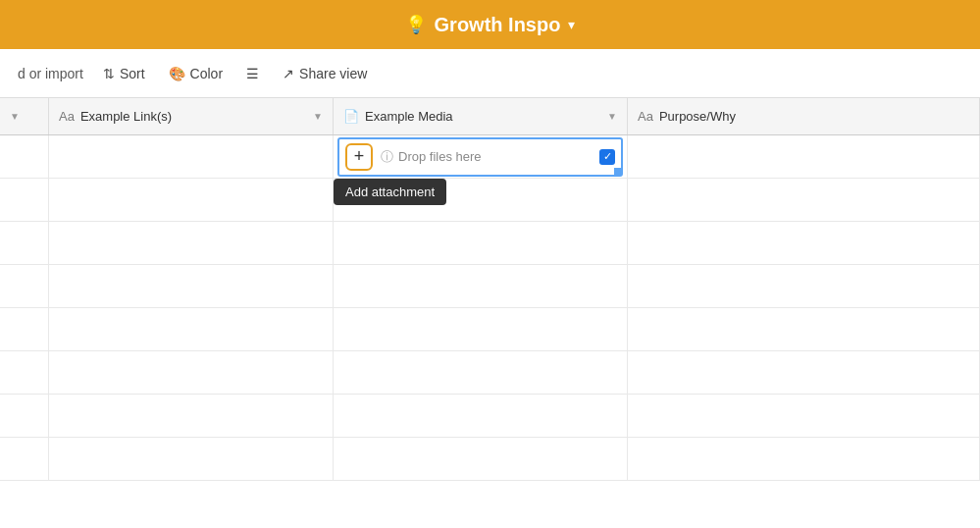 This screenshot has width=980, height=528. What do you see at coordinates (490, 117) in the screenshot?
I see `table-header: ▼ Aa Example Link(s) ▼ 📄 Example Media ▼…` at bounding box center [490, 117].